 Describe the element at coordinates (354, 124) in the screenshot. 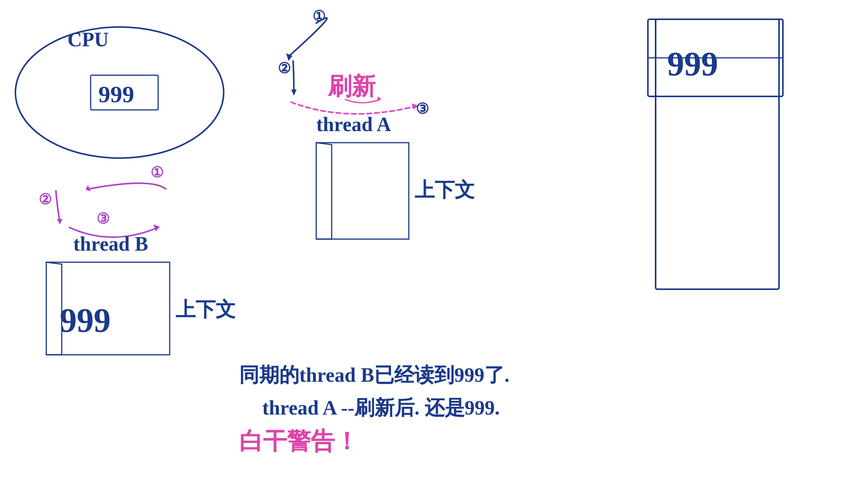

I see `svg-text: thread A` at that location.